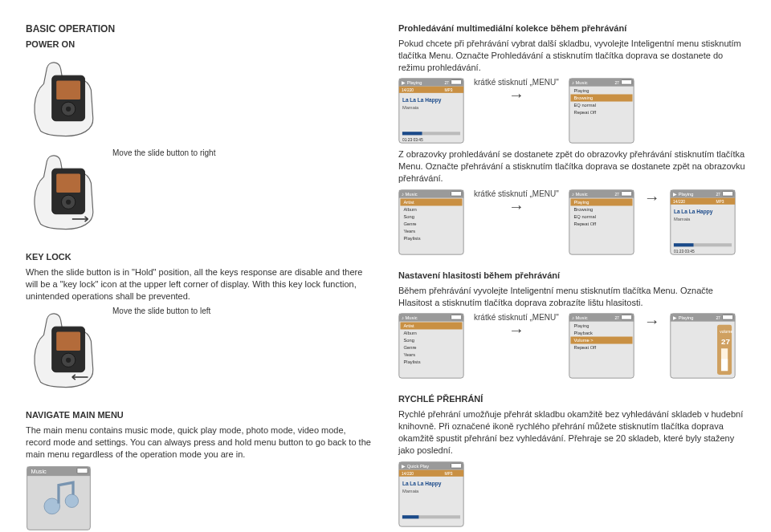 The image size is (771, 532). Describe the element at coordinates (602, 111) in the screenshot. I see `screen-browse-menu-1: ♪ Music 27PlayingBrowsingEQ normalRepeat…` at that location.